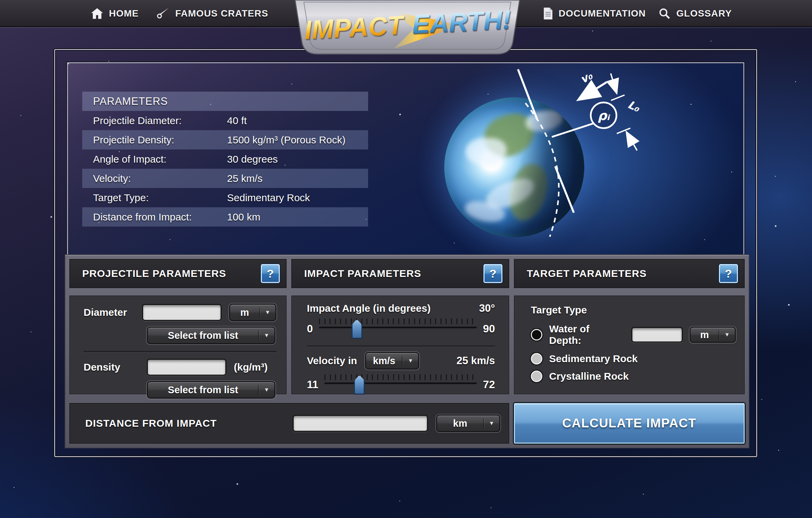 The height and width of the screenshot is (518, 812). What do you see at coordinates (632, 142) in the screenshot?
I see `dimension-arrow-bottom` at bounding box center [632, 142].